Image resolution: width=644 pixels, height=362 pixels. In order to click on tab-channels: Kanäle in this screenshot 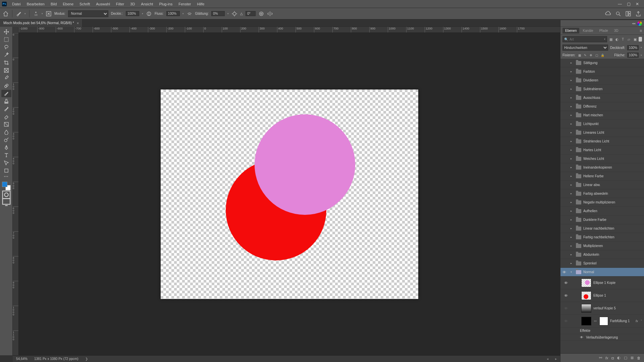, I will do `click(588, 31)`.